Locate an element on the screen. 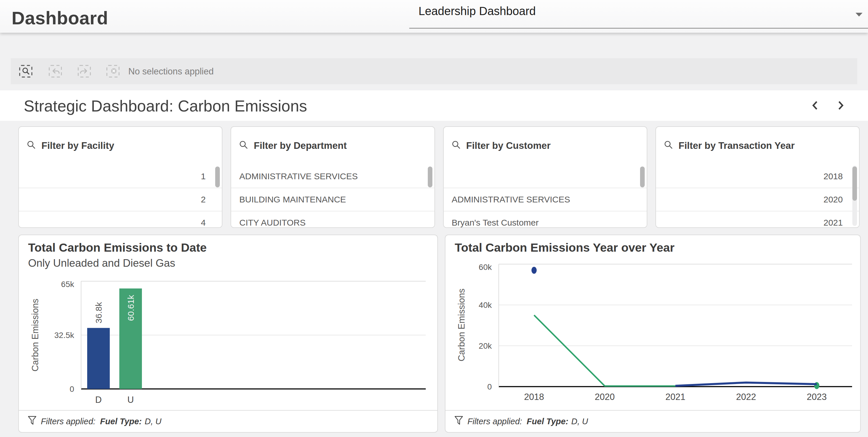  x-axis-category-label: U is located at coordinates (131, 400).